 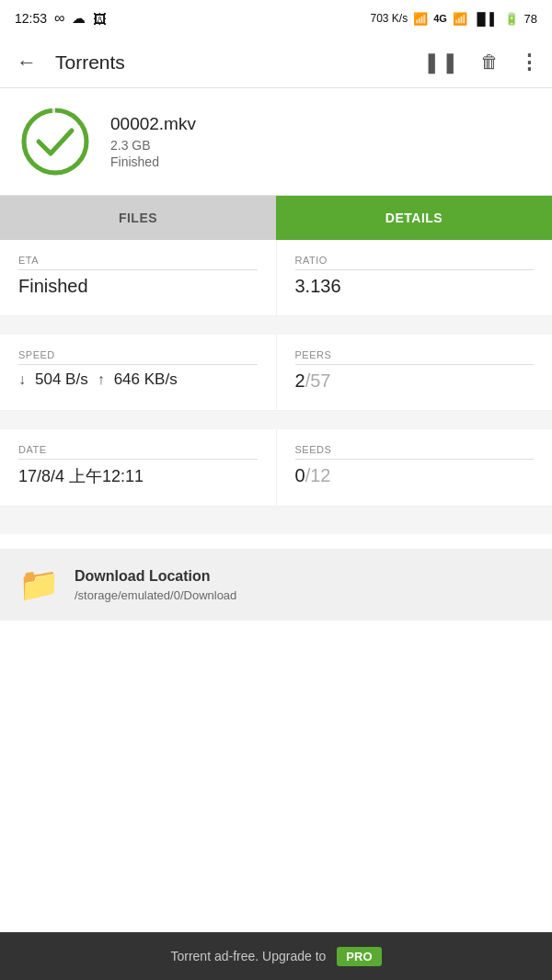 I want to click on pro-upgrade-button: PRO, so click(x=359, y=956).